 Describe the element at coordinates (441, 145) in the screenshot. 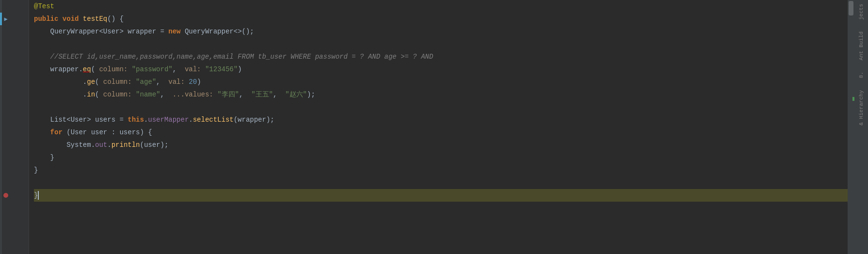

I see `code-line-12: System . out . println (user);` at that location.